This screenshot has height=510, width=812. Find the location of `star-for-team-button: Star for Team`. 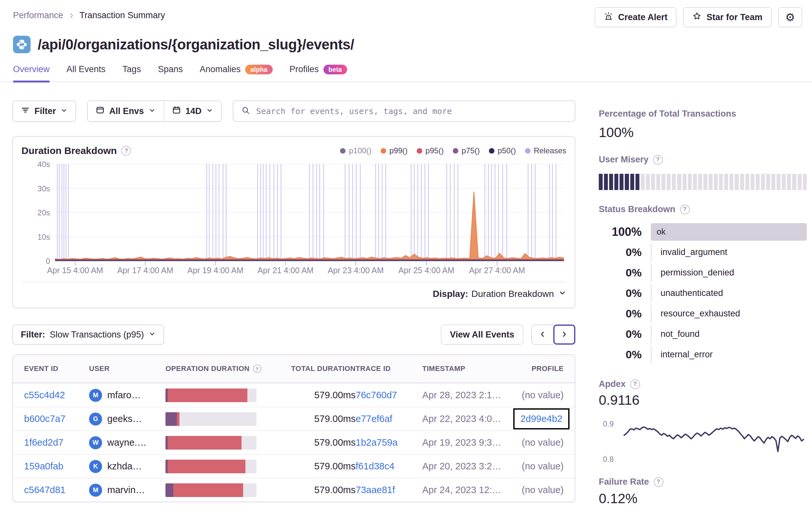

star-for-team-button: Star for Team is located at coordinates (727, 17).